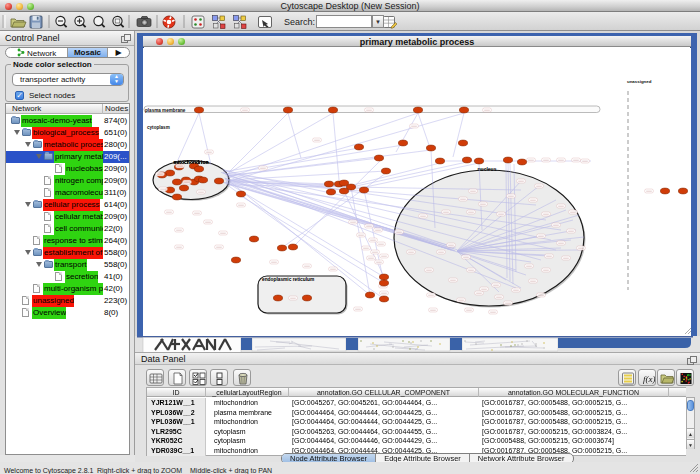 The height and width of the screenshot is (474, 700). Describe the element at coordinates (192, 162) in the screenshot. I see `svg-text: mitochondrion` at that location.